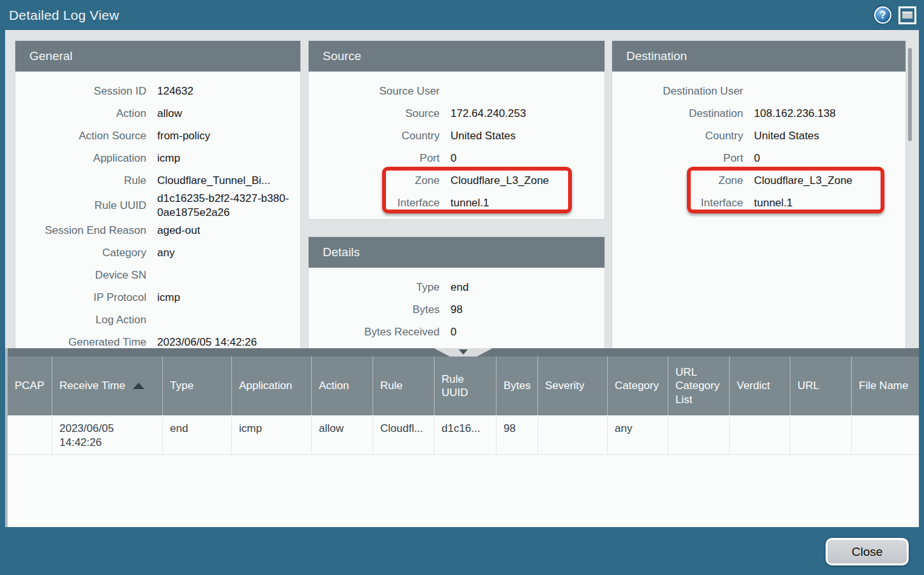 The image size is (924, 575). Describe the element at coordinates (81, 206) in the screenshot. I see `field-label: Rule UUID` at that location.